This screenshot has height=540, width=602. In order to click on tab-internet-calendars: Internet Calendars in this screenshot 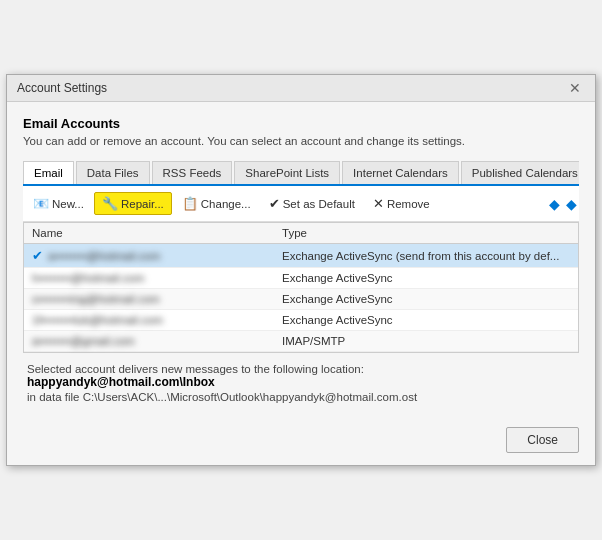, I will do `click(400, 174)`.